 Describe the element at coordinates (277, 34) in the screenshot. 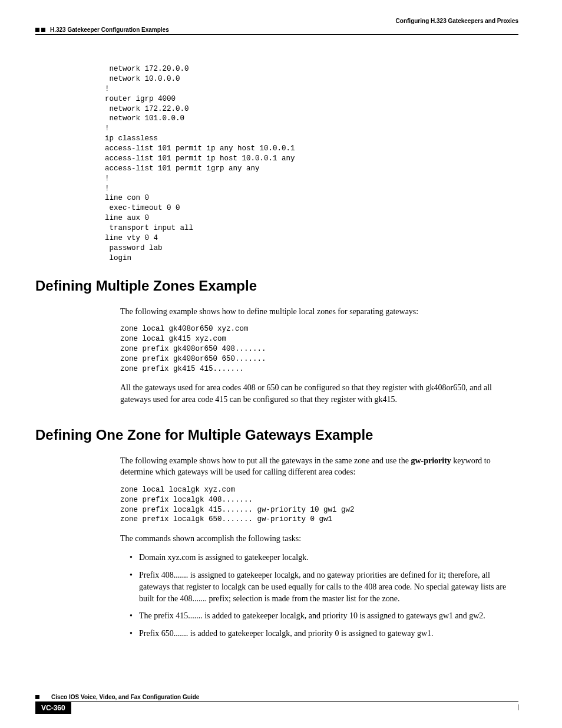

I see `header-rule` at that location.